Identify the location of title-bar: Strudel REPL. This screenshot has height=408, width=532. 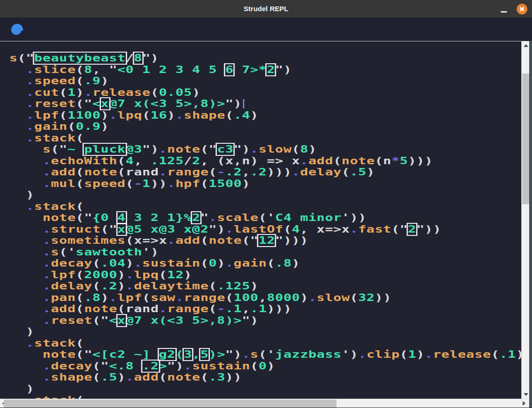
(266, 9).